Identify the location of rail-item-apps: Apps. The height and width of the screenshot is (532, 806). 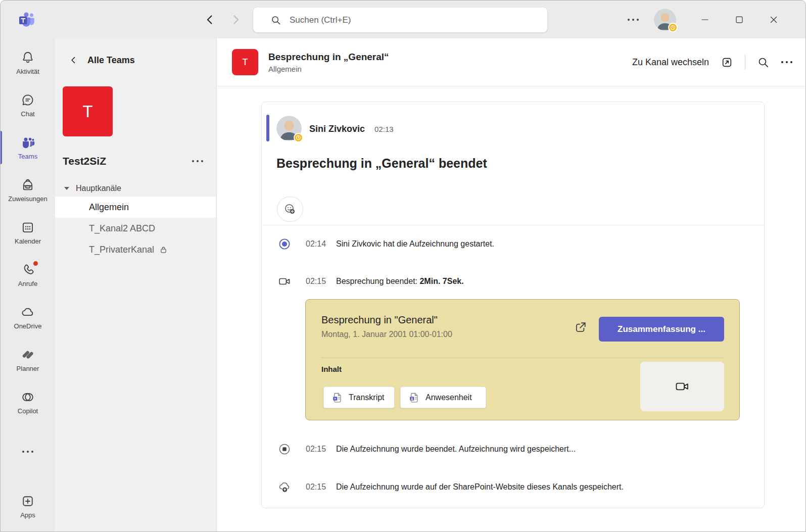
(28, 506).